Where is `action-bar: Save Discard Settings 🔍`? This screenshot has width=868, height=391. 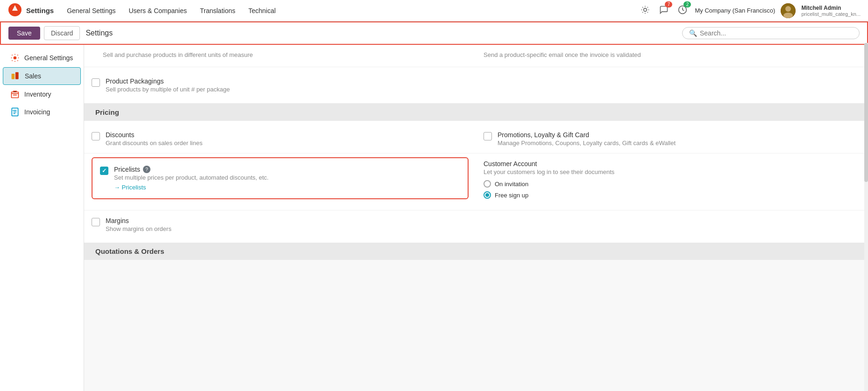 action-bar: Save Discard Settings 🔍 is located at coordinates (434, 33).